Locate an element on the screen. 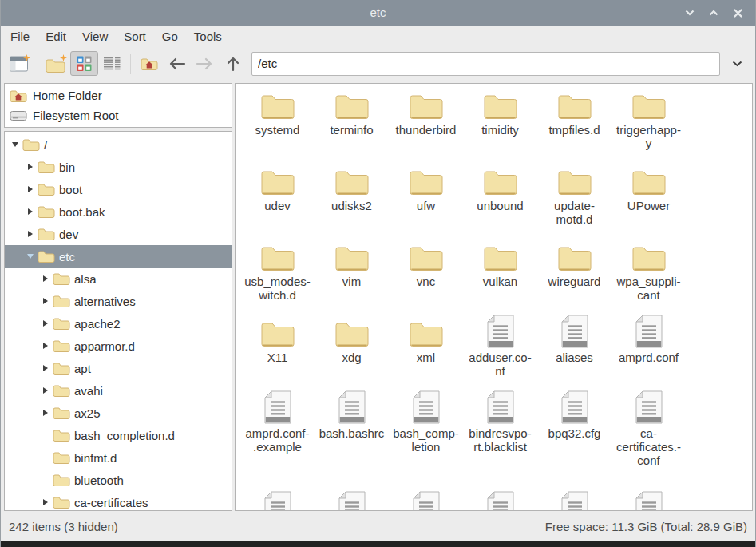 The image size is (756, 547). folder-item-triggerhapp-y: triggerhapp- y is located at coordinates (648, 118).